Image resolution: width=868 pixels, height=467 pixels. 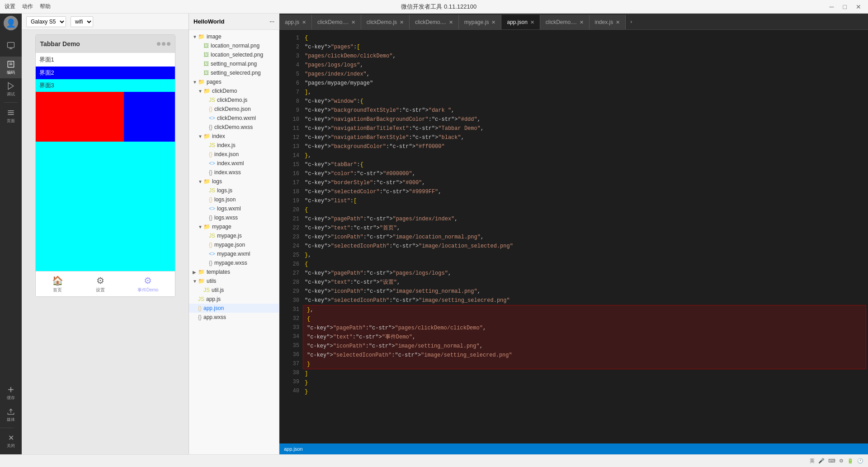 What do you see at coordinates (845, 7) in the screenshot?
I see `maximize-button: □` at bounding box center [845, 7].